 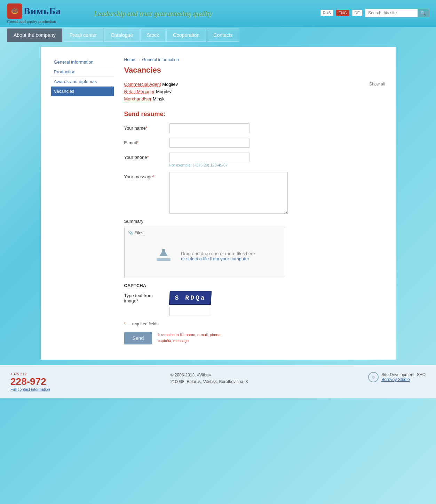 What do you see at coordinates (255, 160) in the screenshot?
I see `form-row-phone: Your phone* For example: (+375 29) 123-4…` at bounding box center [255, 160].